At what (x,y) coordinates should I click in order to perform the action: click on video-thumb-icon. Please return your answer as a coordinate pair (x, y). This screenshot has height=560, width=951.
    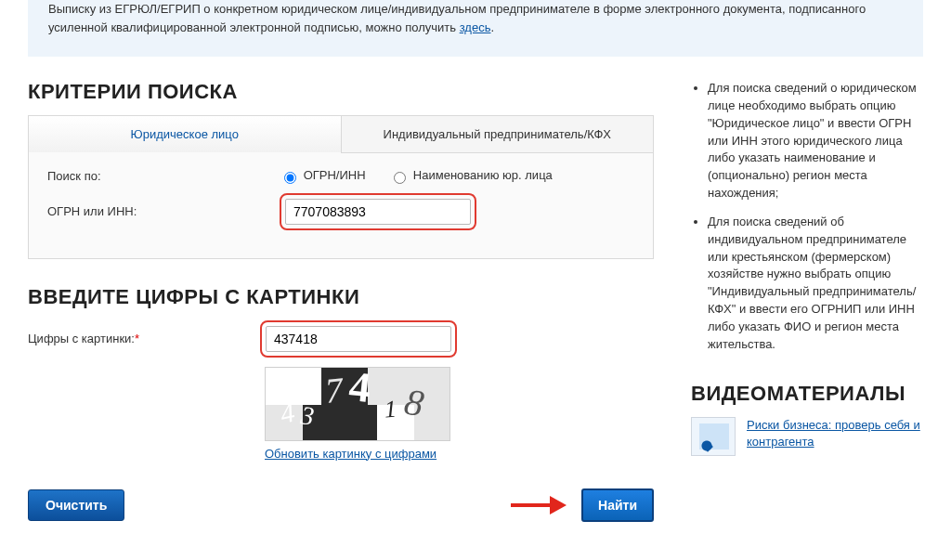
    Looking at the image, I should click on (713, 436).